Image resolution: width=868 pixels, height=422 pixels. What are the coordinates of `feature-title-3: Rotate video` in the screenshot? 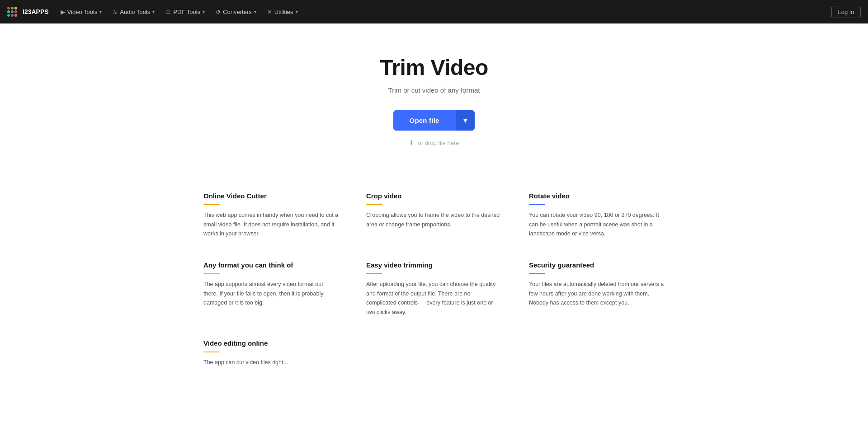 It's located at (597, 196).